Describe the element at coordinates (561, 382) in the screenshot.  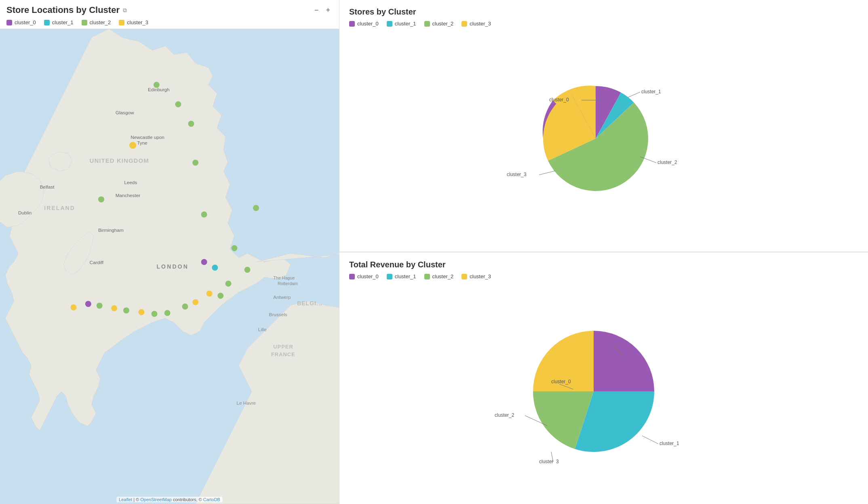
I see `rev-label-cluster0: cluster_0` at that location.